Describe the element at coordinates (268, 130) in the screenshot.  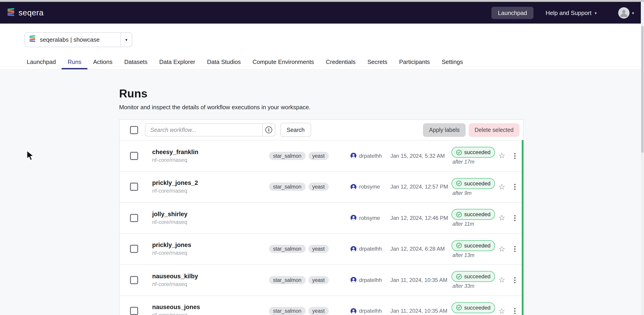
I see `search-info-segment: i` at that location.